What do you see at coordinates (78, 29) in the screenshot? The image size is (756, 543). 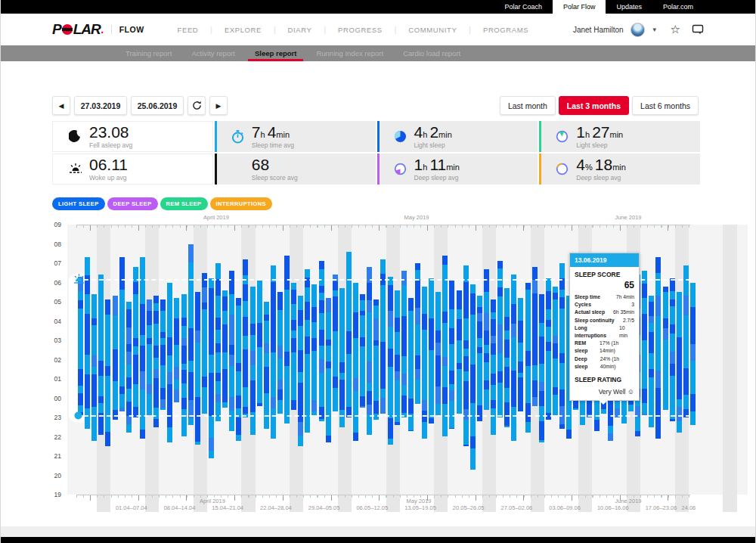 I see `polar-logo: PLAR.` at bounding box center [78, 29].